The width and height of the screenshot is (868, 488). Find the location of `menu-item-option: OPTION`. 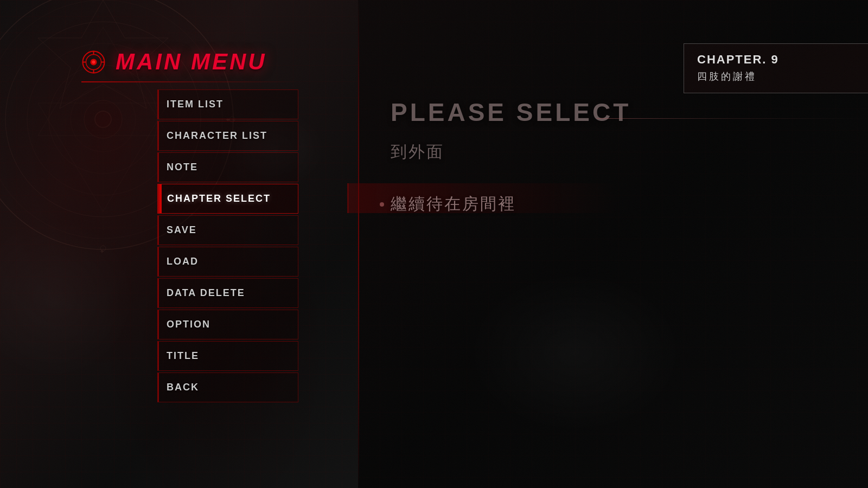

menu-item-option: OPTION is located at coordinates (228, 324).